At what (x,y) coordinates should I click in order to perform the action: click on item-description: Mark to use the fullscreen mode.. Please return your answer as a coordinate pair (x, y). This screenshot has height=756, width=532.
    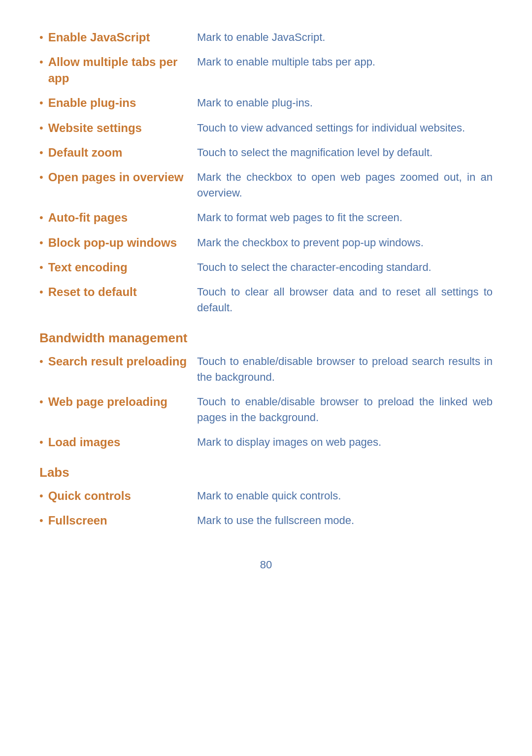
    Looking at the image, I should click on (345, 521).